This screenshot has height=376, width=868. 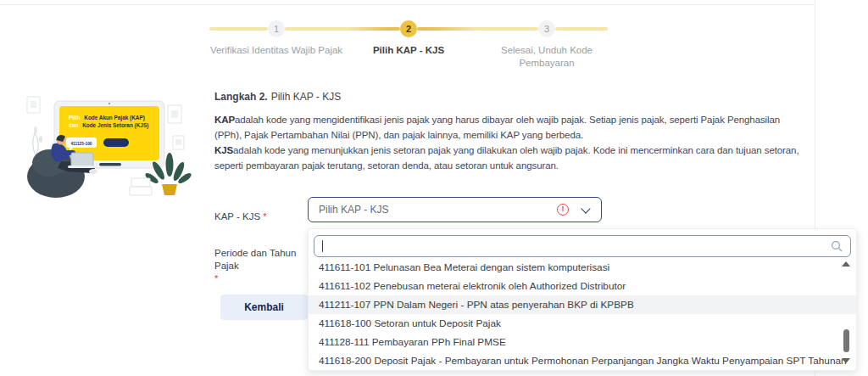 I want to click on svg-text: 411125-100, so click(x=81, y=144).